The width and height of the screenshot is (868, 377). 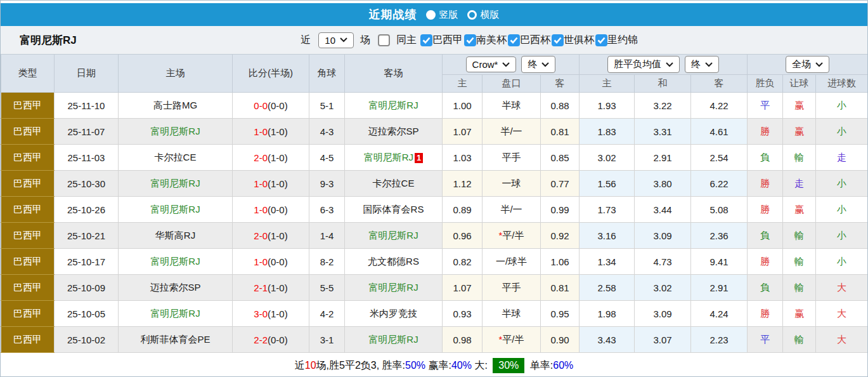 What do you see at coordinates (560, 261) in the screenshot?
I see `ah-away-odds-cell: 1.06` at bounding box center [560, 261].